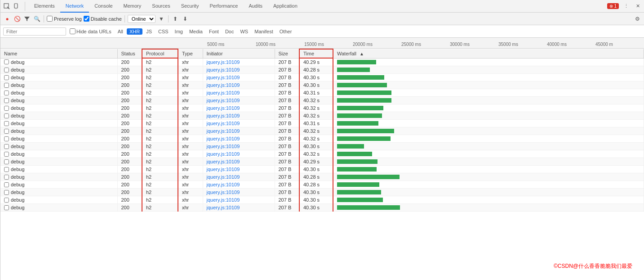 Image resolution: width=644 pixels, height=280 pixels. What do you see at coordinates (7, 6) in the screenshot?
I see `inspect-icon` at bounding box center [7, 6].